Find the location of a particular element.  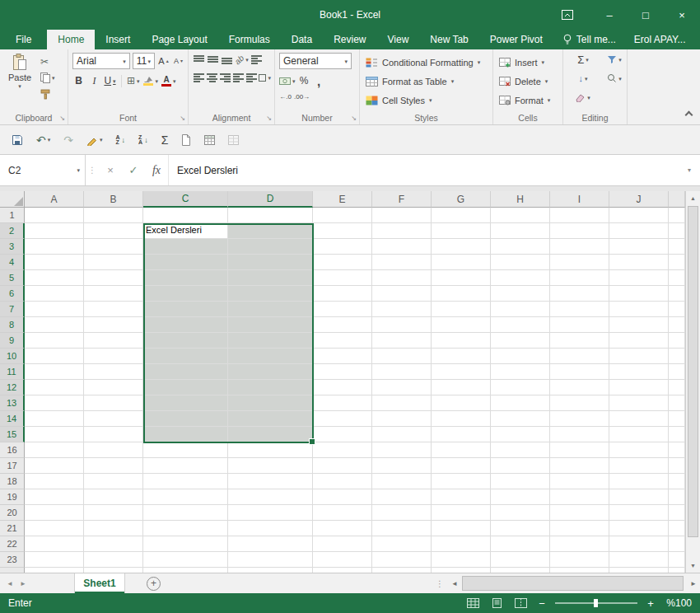

row-header-7: 7 is located at coordinates (12, 310).